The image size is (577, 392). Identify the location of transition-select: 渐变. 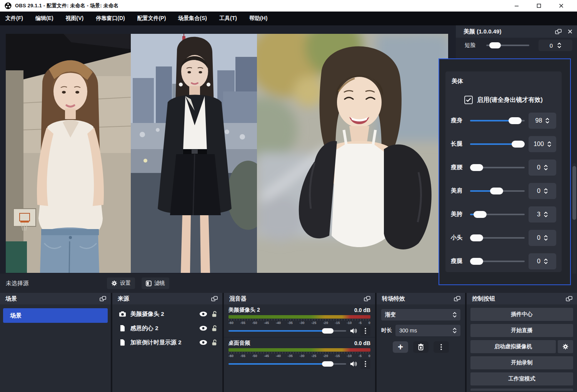
(421, 315).